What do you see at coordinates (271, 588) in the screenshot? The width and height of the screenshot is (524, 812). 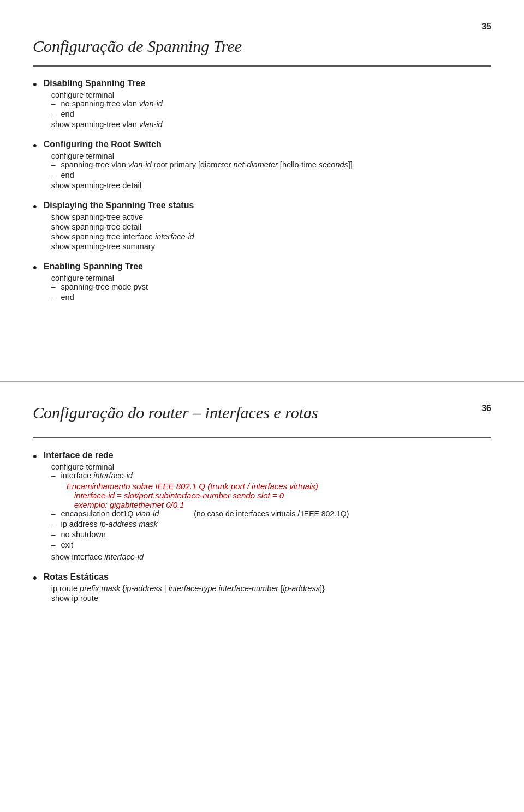 I see `ip-route-line: ip route prefix mask {ip-address | inter…` at bounding box center [271, 588].